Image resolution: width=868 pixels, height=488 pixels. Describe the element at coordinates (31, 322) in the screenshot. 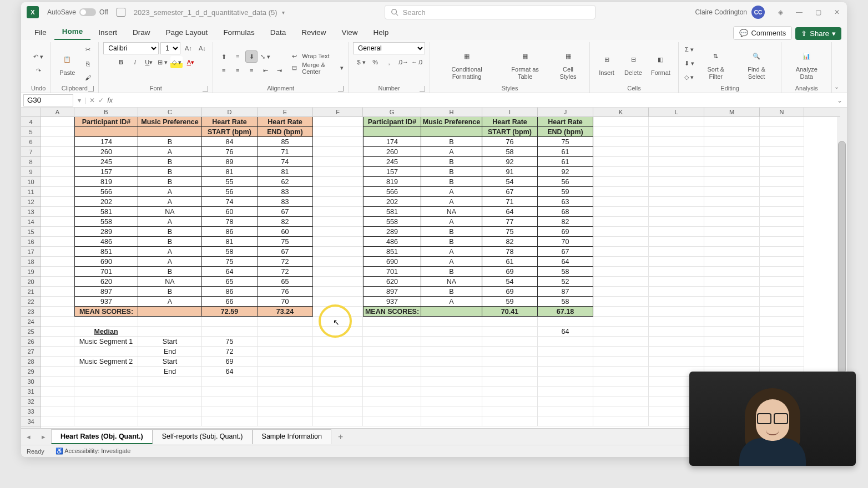

I see `row-header-24: 24` at that location.